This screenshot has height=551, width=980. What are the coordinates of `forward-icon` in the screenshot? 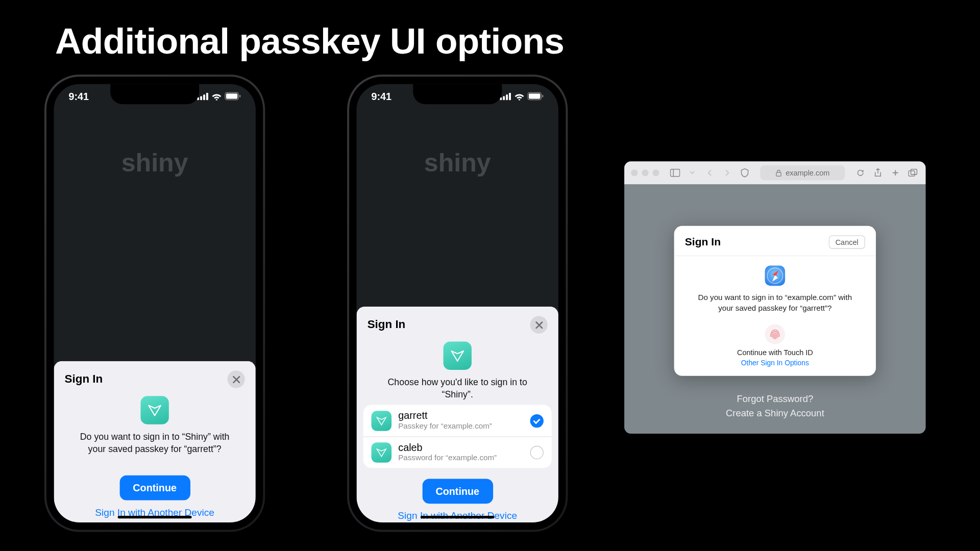 It's located at (727, 173).